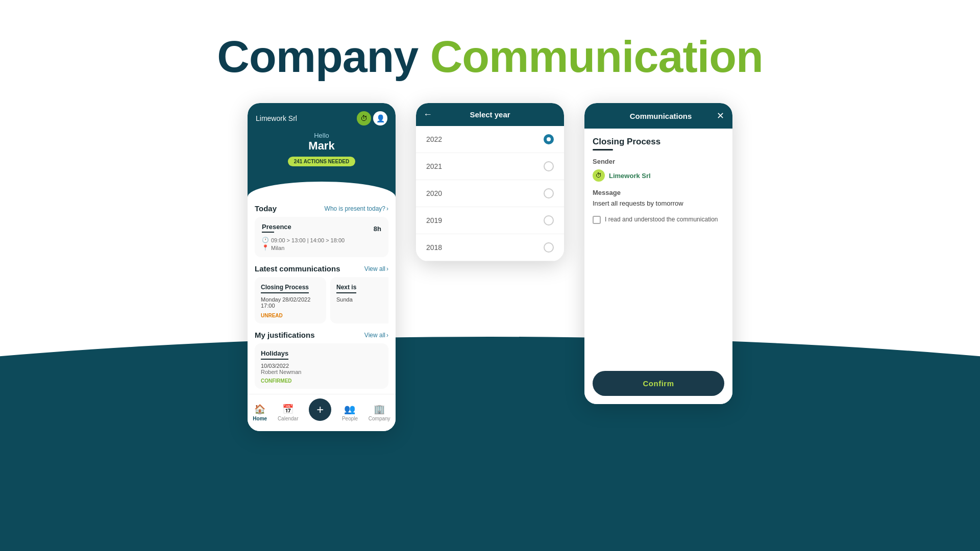 The width and height of the screenshot is (980, 551). What do you see at coordinates (549, 193) in the screenshot?
I see `radio-2020` at bounding box center [549, 193].